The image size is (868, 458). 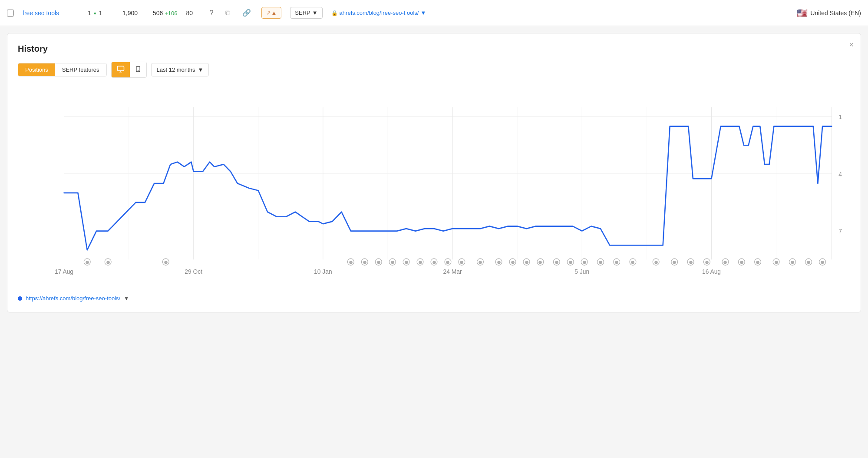 I want to click on rank-value: 1, so click(x=89, y=13).